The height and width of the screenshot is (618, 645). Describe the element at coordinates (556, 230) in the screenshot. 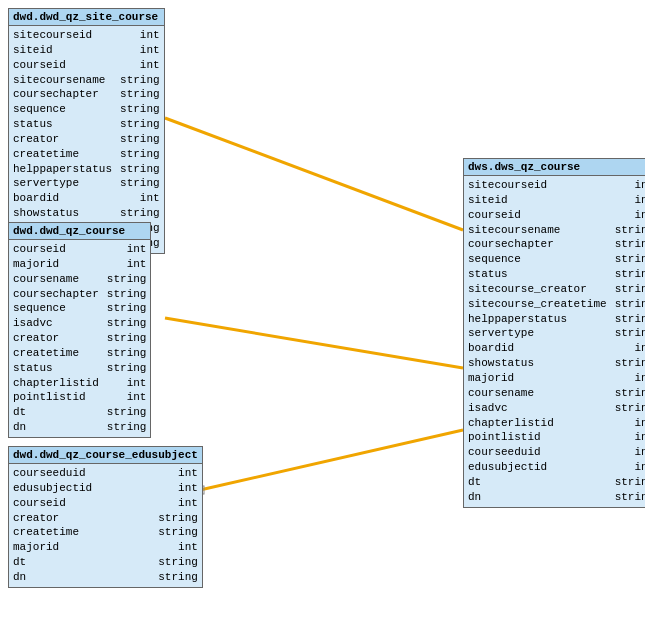

I see `table-row: sitecoursenamestring` at that location.